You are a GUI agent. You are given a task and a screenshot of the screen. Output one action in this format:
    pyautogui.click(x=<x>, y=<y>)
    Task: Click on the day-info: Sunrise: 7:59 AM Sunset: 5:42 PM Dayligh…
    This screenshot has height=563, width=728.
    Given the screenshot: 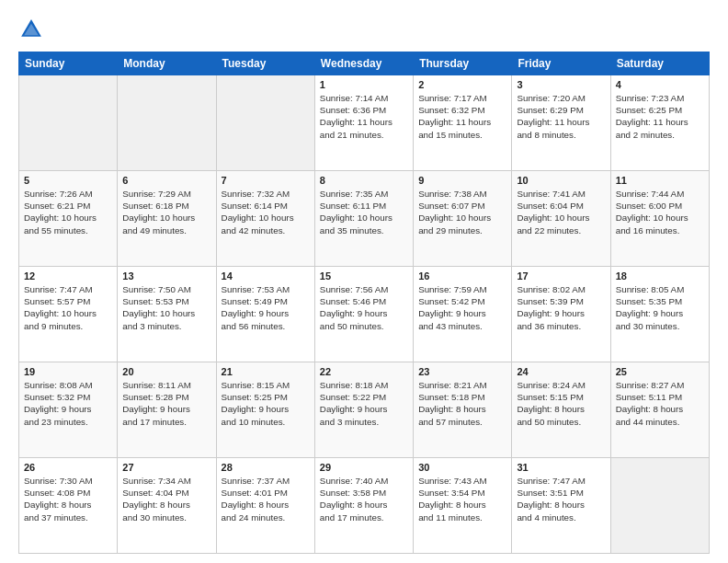 What is the action you would take?
    pyautogui.click(x=462, y=307)
    